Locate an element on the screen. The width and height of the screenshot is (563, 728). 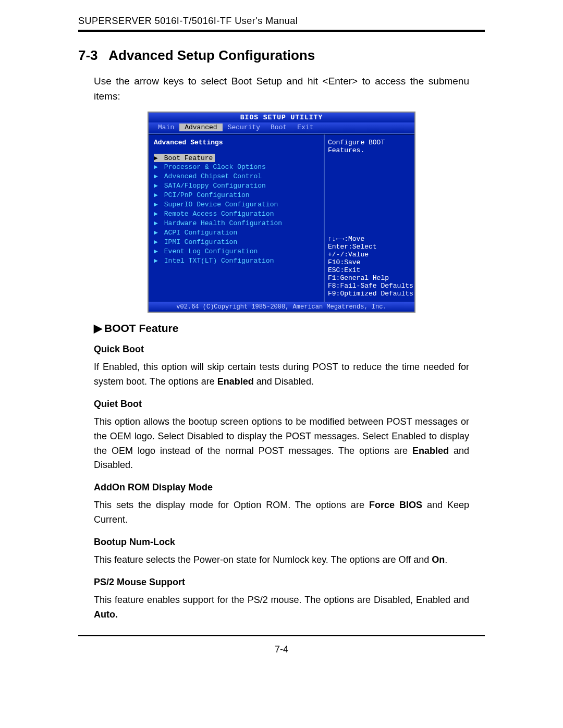
subsection-name: BOOT Feature is located at coordinates (141, 328).